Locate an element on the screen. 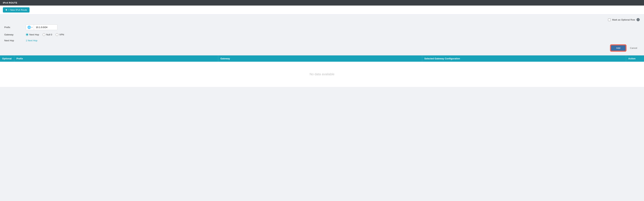 The height and width of the screenshot is (201, 644). optional-row-label: Mark as Optional Row is located at coordinates (624, 20).